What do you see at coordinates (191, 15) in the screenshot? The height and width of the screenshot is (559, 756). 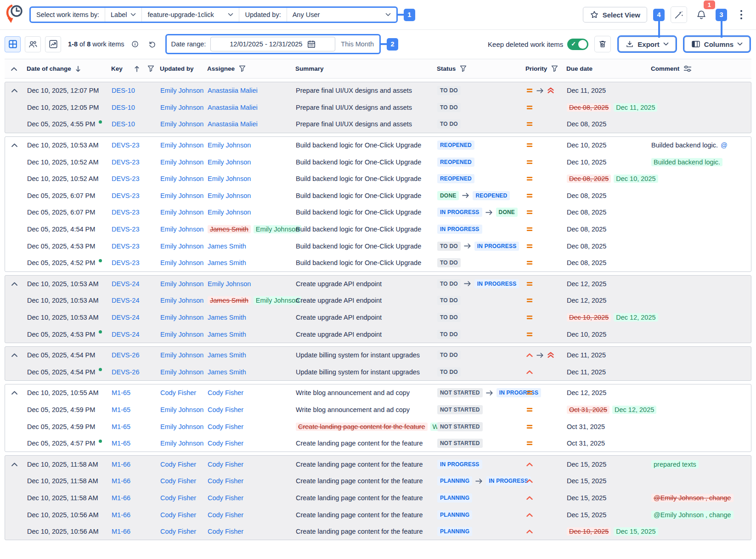 I see `filter-value-dropdown: feature-upgrade-1click` at bounding box center [191, 15].